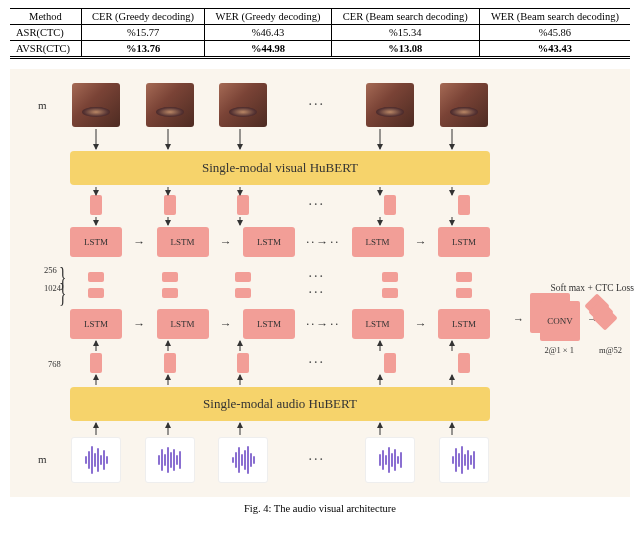 The width and height of the screenshot is (640, 536). I want to click on lstm-row-bottom: LSTM → LSTM → LSTM ··→·· LSTM → LSTM, so click(280, 324).